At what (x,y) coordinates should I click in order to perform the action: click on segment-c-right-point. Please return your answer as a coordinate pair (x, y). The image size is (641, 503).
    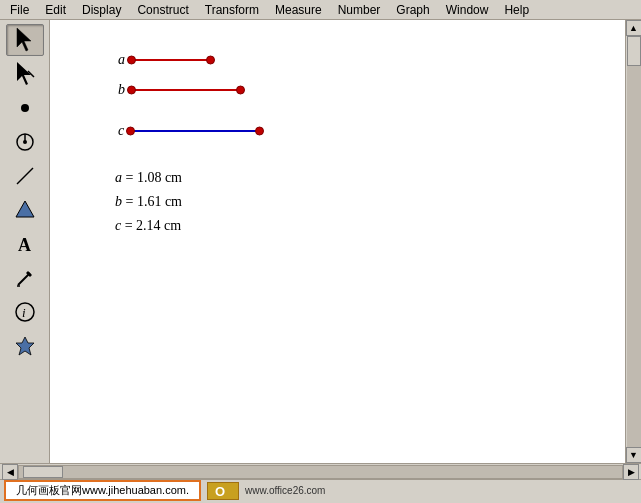
    Looking at the image, I should click on (260, 132).